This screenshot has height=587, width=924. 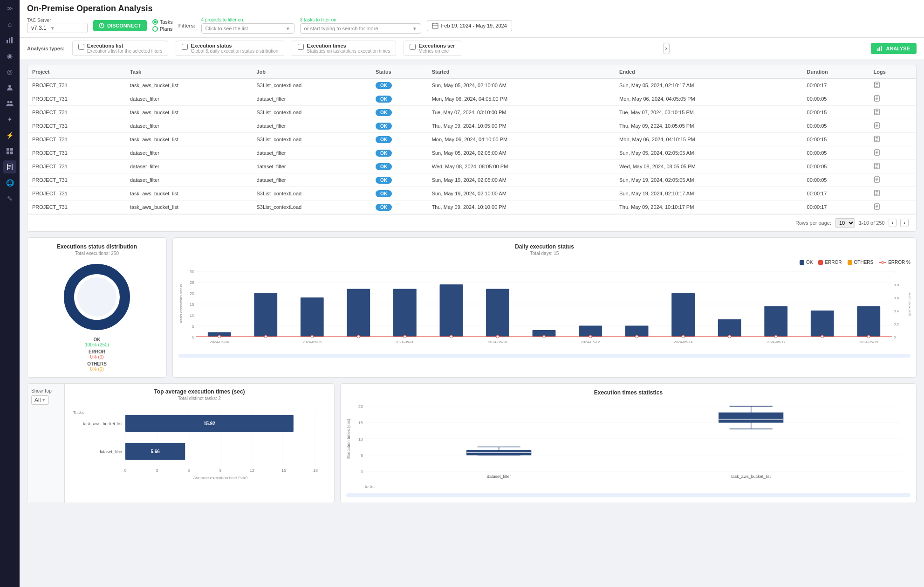 I want to click on rows-per-page-select: 102550, so click(x=845, y=223).